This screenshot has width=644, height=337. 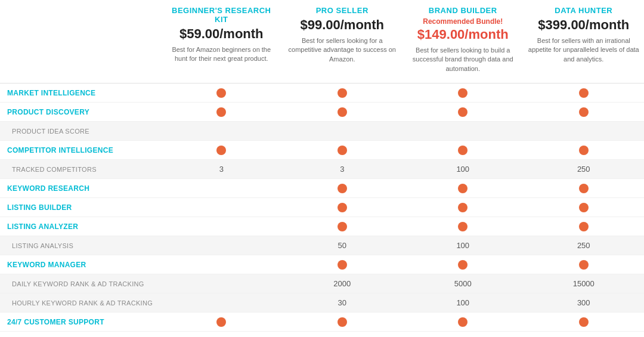 I want to click on plan-name-data: DATA HUNTER, so click(x=584, y=11).